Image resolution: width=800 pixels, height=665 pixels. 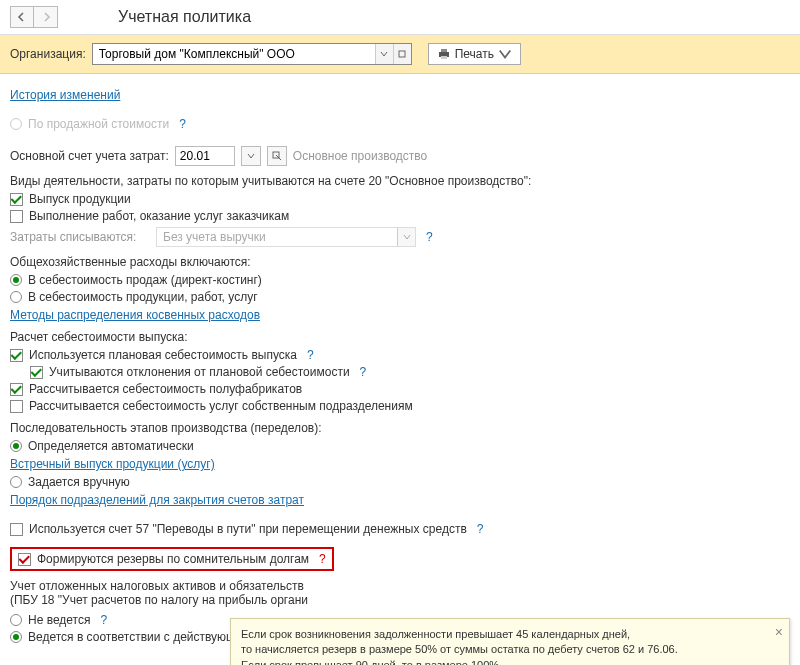 What do you see at coordinates (234, 54) in the screenshot?
I see `organization-input` at bounding box center [234, 54].